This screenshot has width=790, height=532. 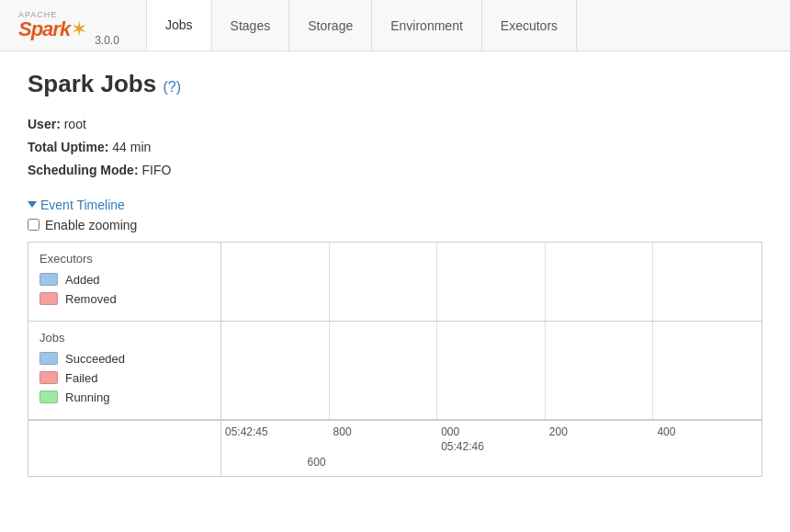 What do you see at coordinates (91, 225) in the screenshot?
I see `enable-zoom-label: Enable zooming` at bounding box center [91, 225].